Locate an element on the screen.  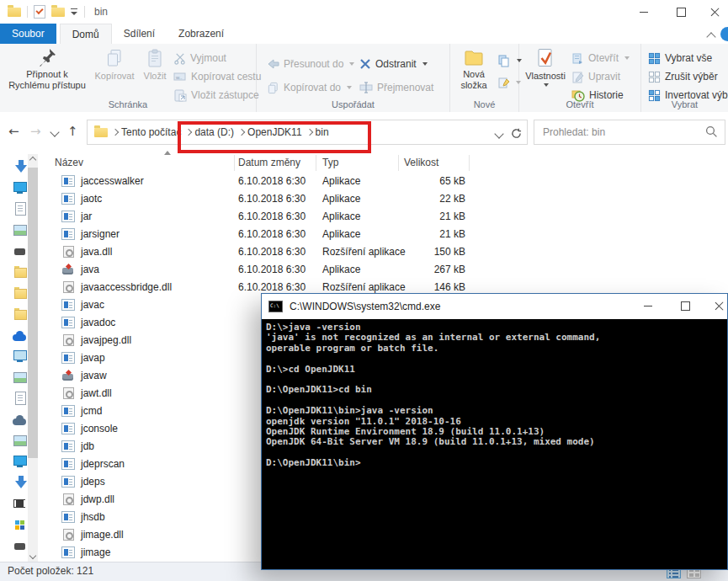
tab-share: Sdílení is located at coordinates (140, 34).